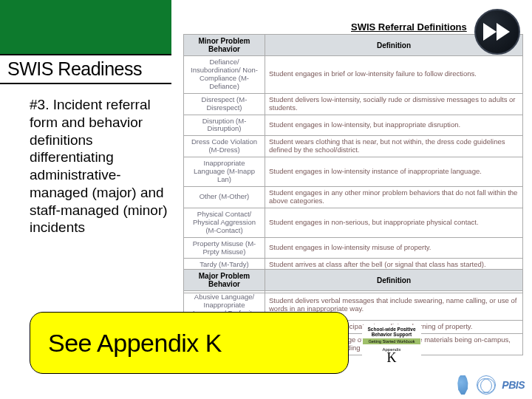  What do you see at coordinates (392, 341) in the screenshot?
I see `mini-doc-bar: Getting Started Workbook` at bounding box center [392, 341].